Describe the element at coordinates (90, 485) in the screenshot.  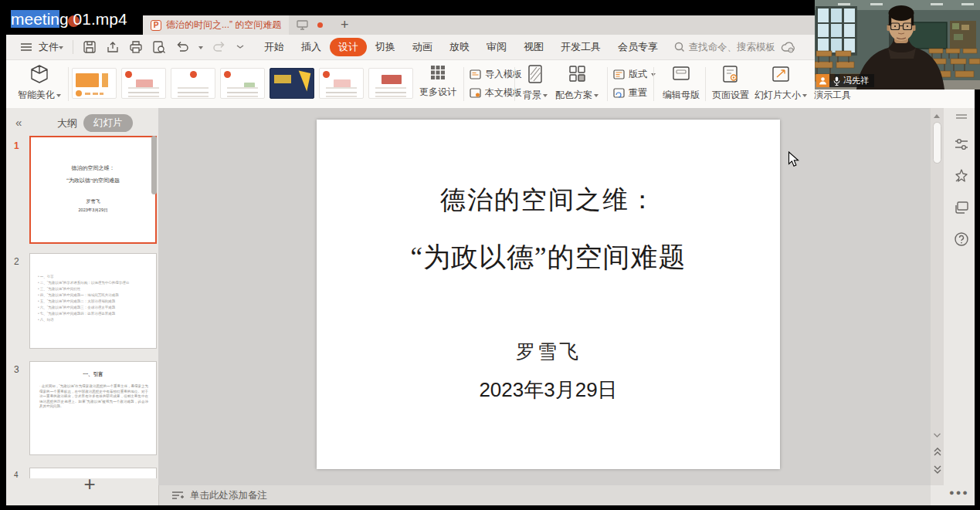
I see `add-slide-button: +` at that location.